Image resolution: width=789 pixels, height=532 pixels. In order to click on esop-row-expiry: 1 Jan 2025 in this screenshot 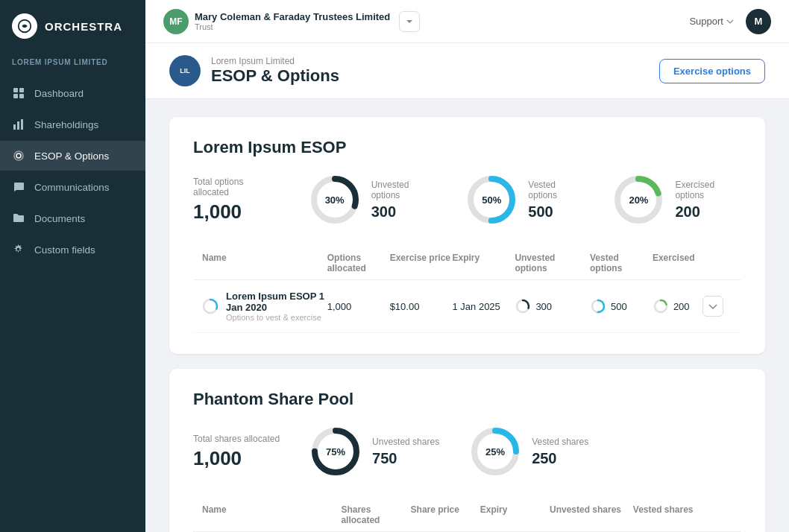, I will do `click(484, 307)`.